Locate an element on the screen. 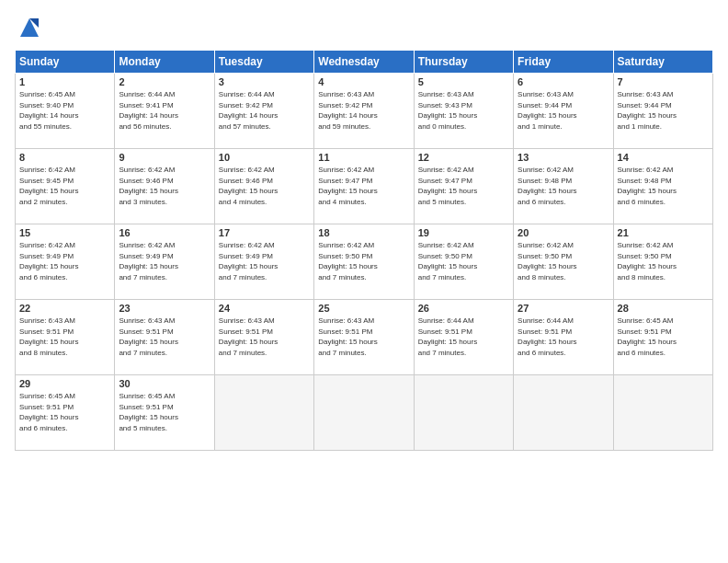  day-number: 4 is located at coordinates (364, 82).